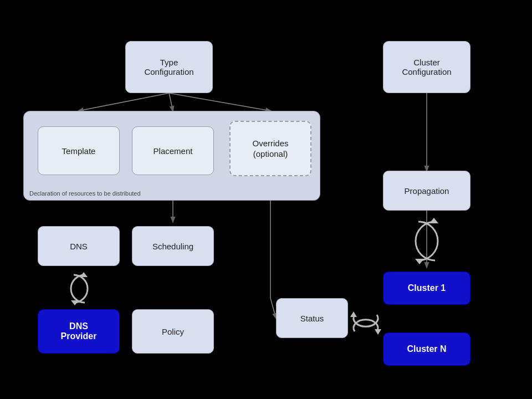 The height and width of the screenshot is (399, 532). Describe the element at coordinates (427, 67) in the screenshot. I see `cluster-configuration-label: Cluster Configuration` at that location.